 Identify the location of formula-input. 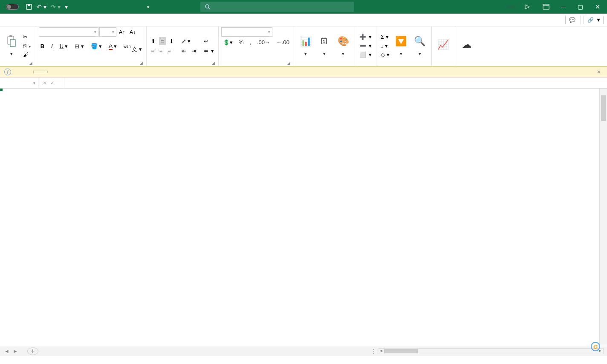
(335, 83).